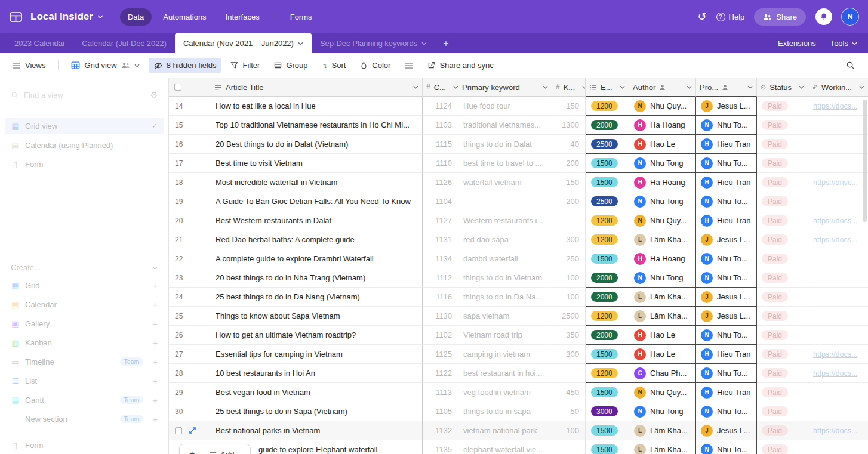 The height and width of the screenshot is (454, 868). I want to click on keyword-volume-cell: 200, so click(569, 163).